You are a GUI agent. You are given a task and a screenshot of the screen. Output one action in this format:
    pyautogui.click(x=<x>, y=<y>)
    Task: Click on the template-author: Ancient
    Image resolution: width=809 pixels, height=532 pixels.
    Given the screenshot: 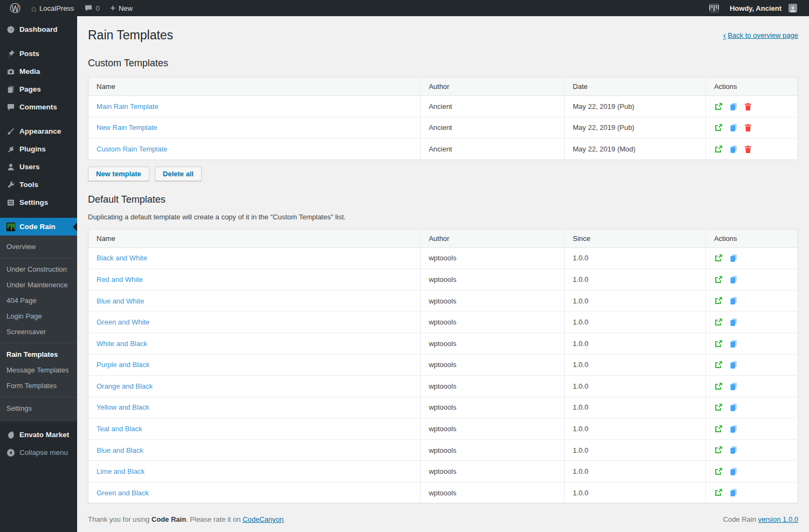 What is the action you would take?
    pyautogui.click(x=492, y=107)
    